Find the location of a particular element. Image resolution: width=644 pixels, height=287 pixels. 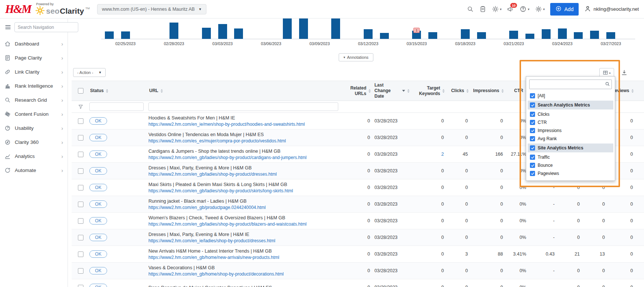

link-icon is located at coordinates (7, 72).